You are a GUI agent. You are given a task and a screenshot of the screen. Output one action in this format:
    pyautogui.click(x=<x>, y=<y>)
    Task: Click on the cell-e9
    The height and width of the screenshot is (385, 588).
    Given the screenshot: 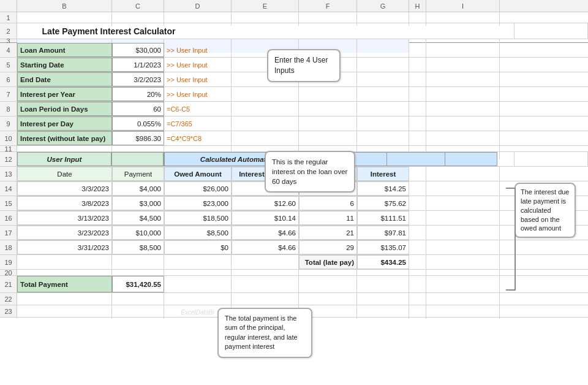 What is the action you would take?
    pyautogui.click(x=265, y=124)
    